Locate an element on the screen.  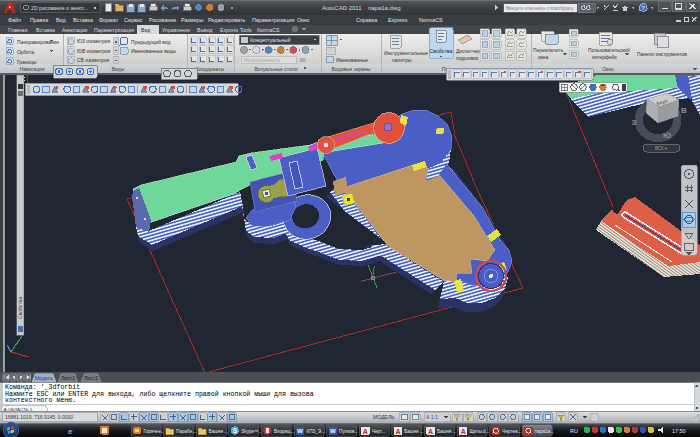
svg-text: 16881.1019, 716.9145, 0.0000 is located at coordinates (39, 417).